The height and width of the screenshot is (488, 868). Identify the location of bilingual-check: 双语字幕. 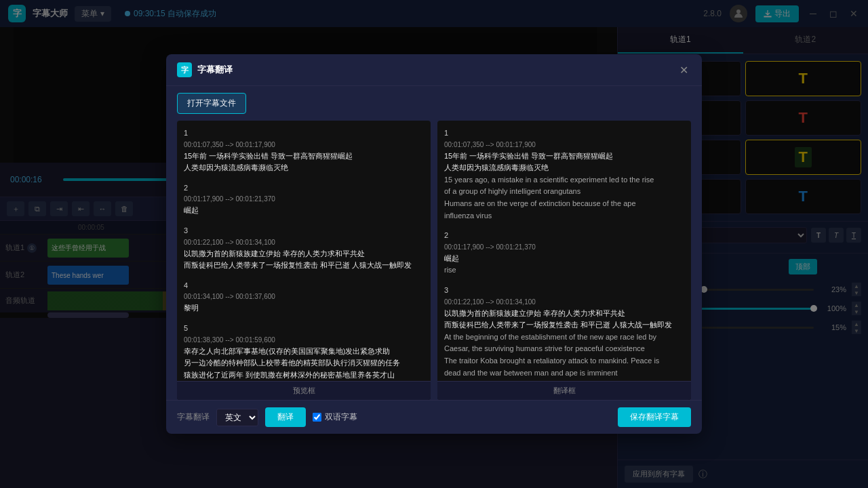
(335, 418).